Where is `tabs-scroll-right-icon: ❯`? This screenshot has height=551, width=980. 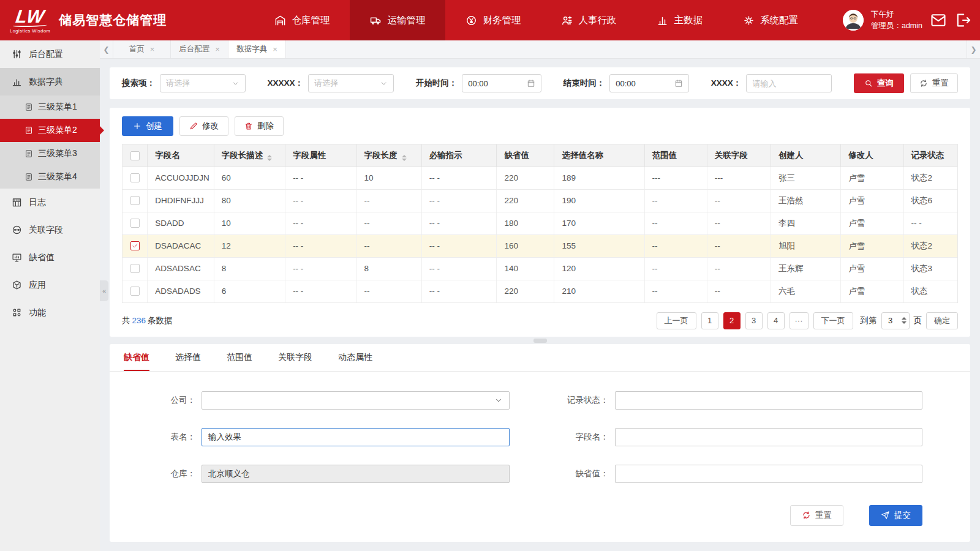
tabs-scroll-right-icon: ❯ is located at coordinates (973, 49).